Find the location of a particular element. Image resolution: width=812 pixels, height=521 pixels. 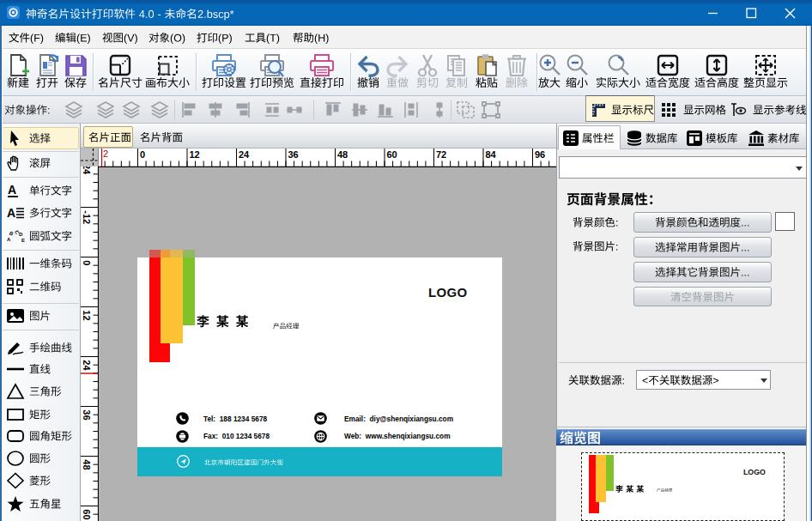

svg-text: -24 is located at coordinates (87, 171).